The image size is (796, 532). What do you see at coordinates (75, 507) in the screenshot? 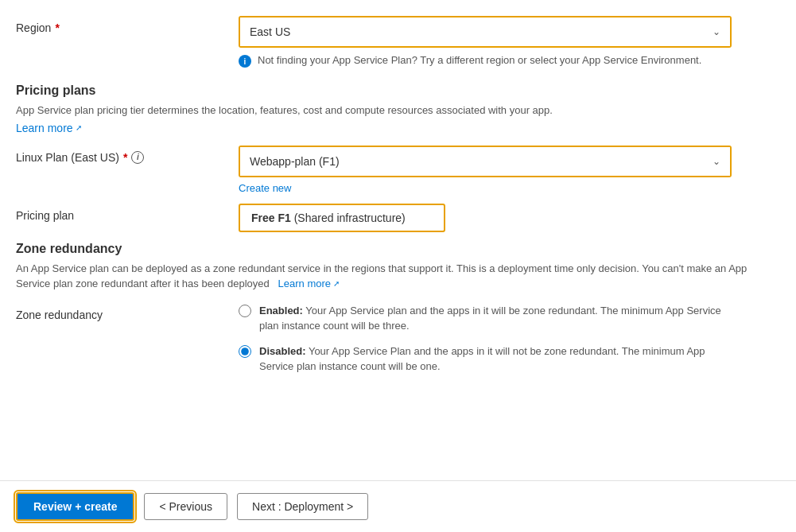
I see `review-create-label: Review + create` at bounding box center [75, 507].